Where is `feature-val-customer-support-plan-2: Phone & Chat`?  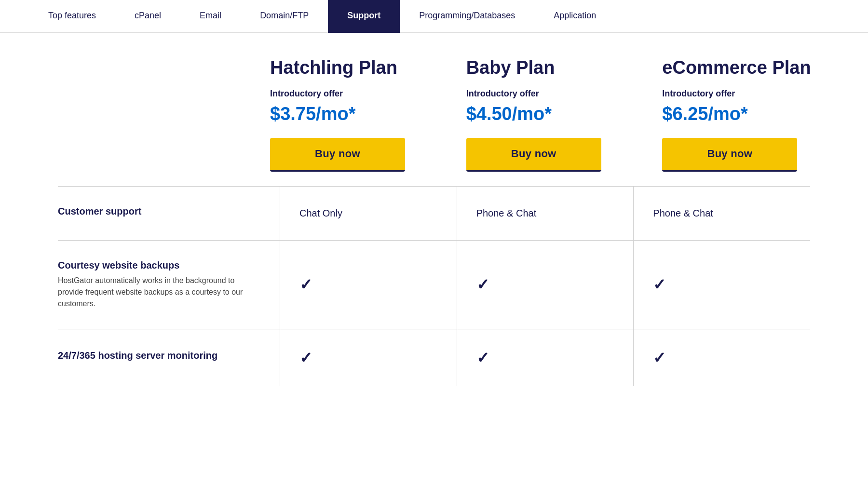
feature-val-customer-support-plan-2: Phone & Chat is located at coordinates (721, 213).